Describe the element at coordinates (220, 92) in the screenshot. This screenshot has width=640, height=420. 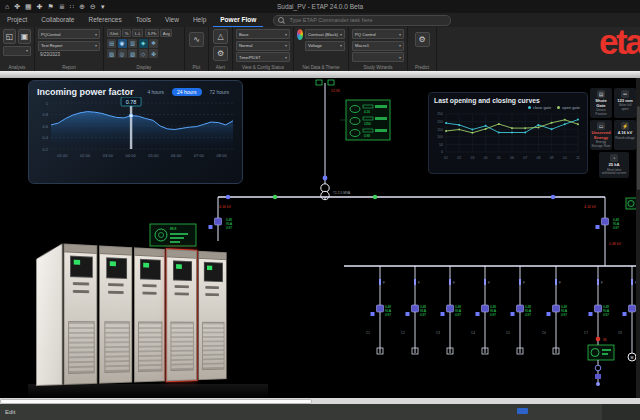
I see `range-tab-72-hours: 72 hours` at that location.